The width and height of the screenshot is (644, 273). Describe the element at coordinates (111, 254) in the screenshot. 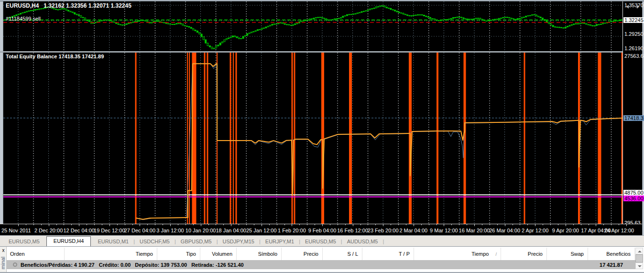

I see `column-header-tiempo: Tiempo` at that location.